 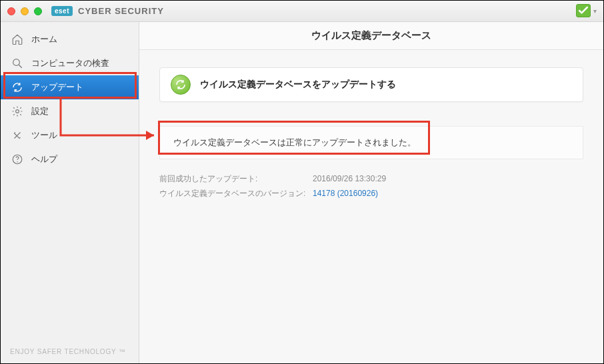 What do you see at coordinates (121, 11) in the screenshot?
I see `brand-title: CYBER SECURITY` at bounding box center [121, 11].